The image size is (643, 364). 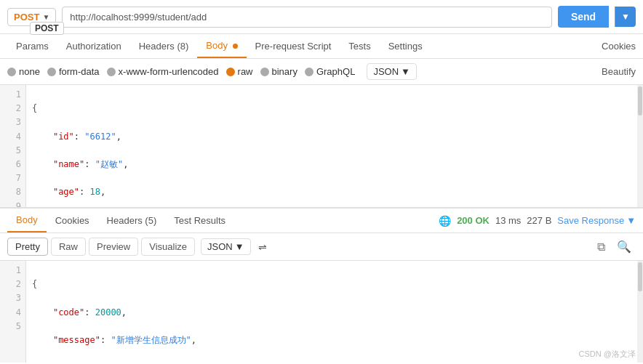 What do you see at coordinates (225, 247) in the screenshot?
I see `response-json-format-select: JSON ▼` at bounding box center [225, 247].